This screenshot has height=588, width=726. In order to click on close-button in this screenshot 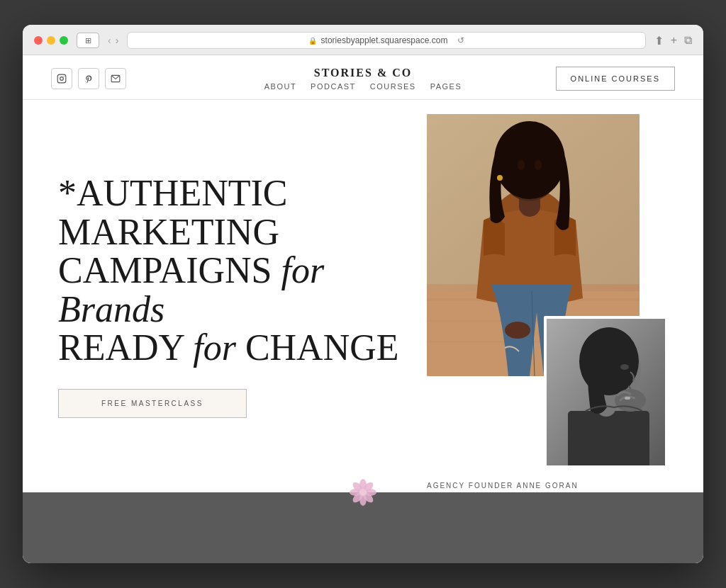, I will do `click(38, 40)`.